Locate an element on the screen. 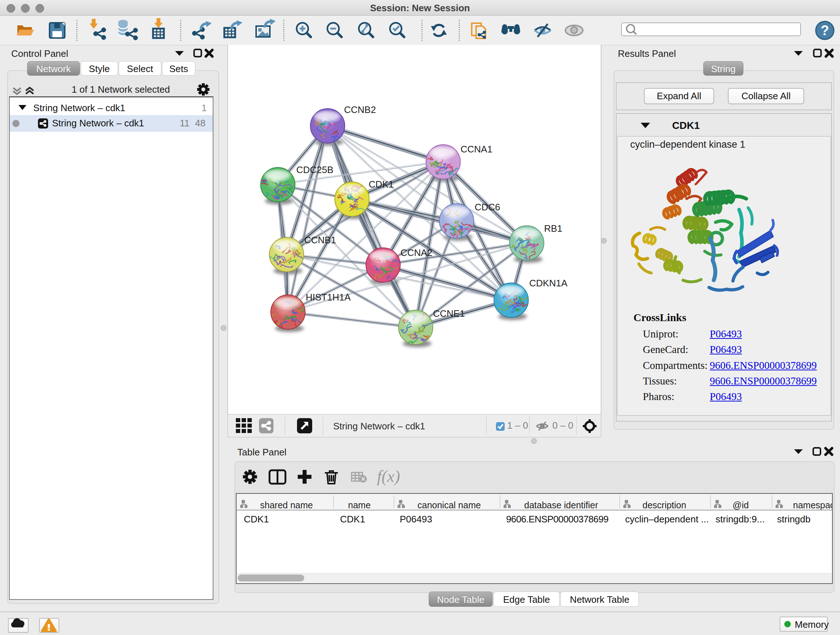 This screenshot has width=840, height=635. svg-text: HIST1H1A is located at coordinates (328, 297).